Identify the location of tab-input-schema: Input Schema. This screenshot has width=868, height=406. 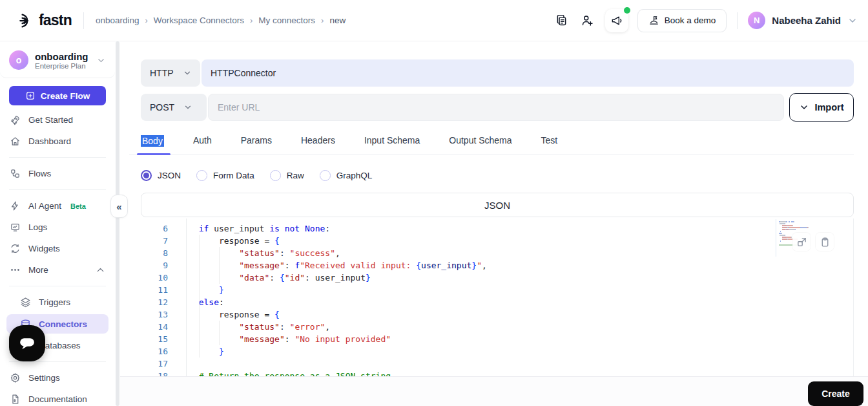
(392, 142).